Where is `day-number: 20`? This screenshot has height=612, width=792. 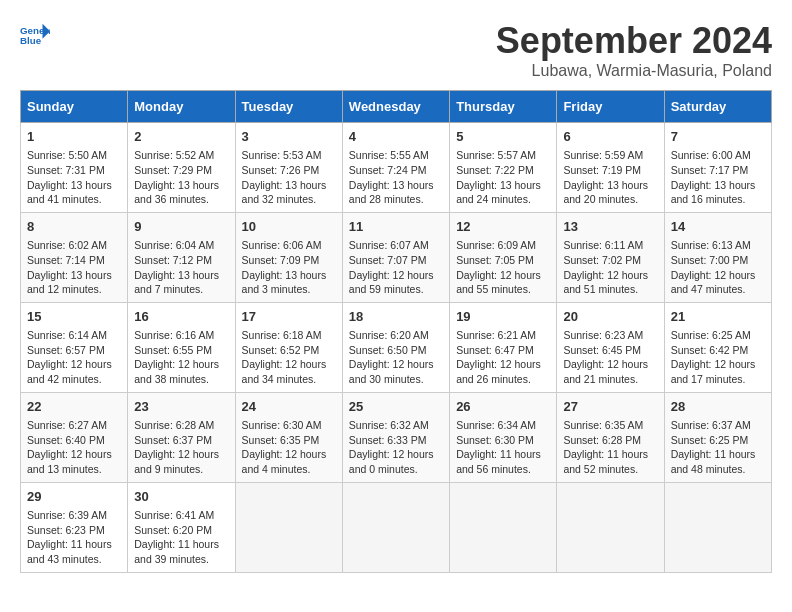 day-number: 20 is located at coordinates (610, 317).